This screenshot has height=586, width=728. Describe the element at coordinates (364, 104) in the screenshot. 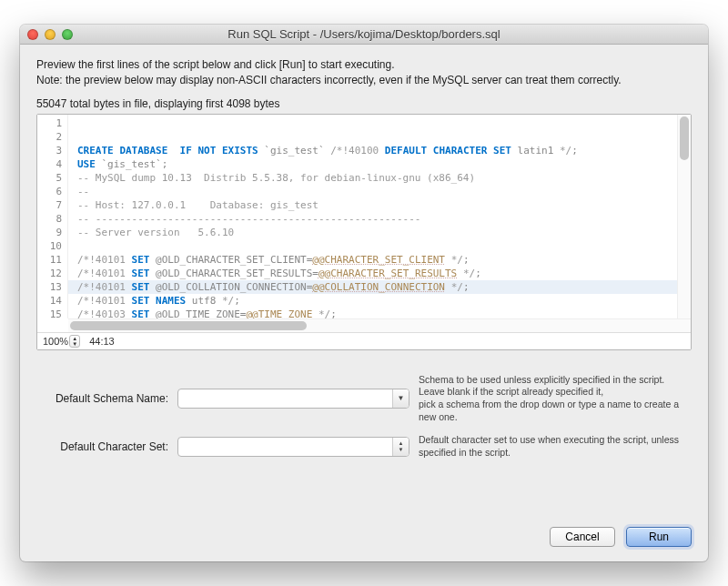

I see `file-stats: 55047 total bytes in file, displaying fi…` at that location.